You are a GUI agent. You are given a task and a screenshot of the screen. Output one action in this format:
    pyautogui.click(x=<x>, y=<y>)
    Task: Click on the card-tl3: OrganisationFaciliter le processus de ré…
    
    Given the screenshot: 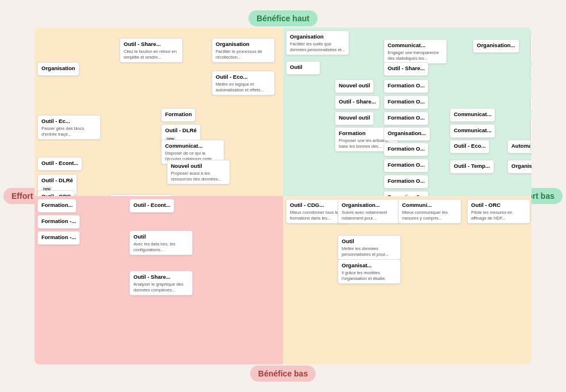 What is the action you would take?
    pyautogui.click(x=243, y=51)
    